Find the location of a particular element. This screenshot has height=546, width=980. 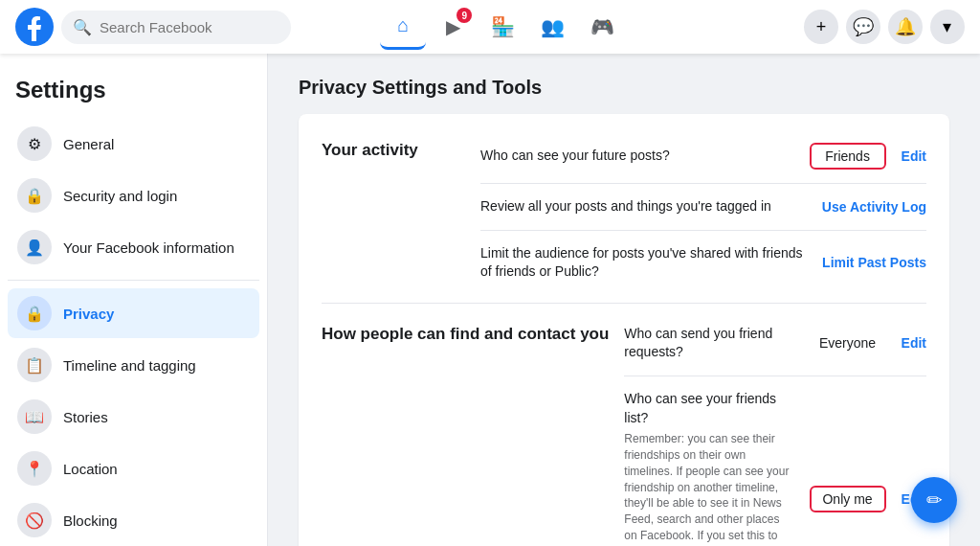

sidebar-item-timeline: 📋 Timeline and tagging is located at coordinates (134, 365).